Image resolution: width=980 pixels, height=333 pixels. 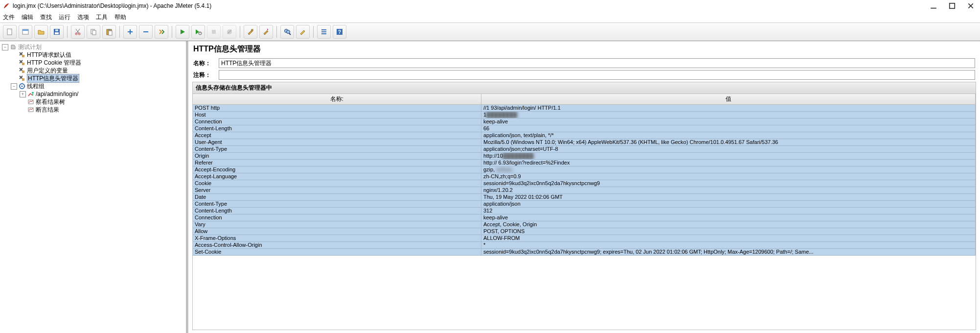 I want to click on header-name-cell: Accept, so click(x=337, y=136).